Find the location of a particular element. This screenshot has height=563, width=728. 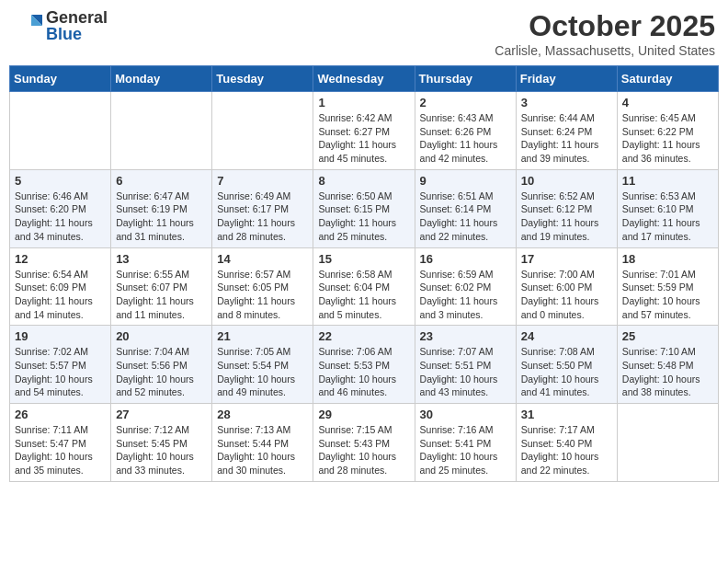

day-number: 12 is located at coordinates (61, 259).